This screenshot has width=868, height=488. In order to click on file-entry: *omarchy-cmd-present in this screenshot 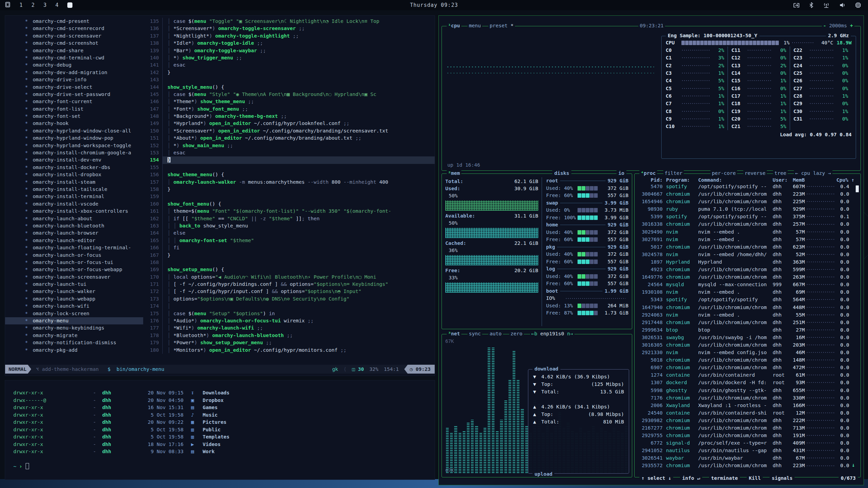, I will do `click(74, 21)`.